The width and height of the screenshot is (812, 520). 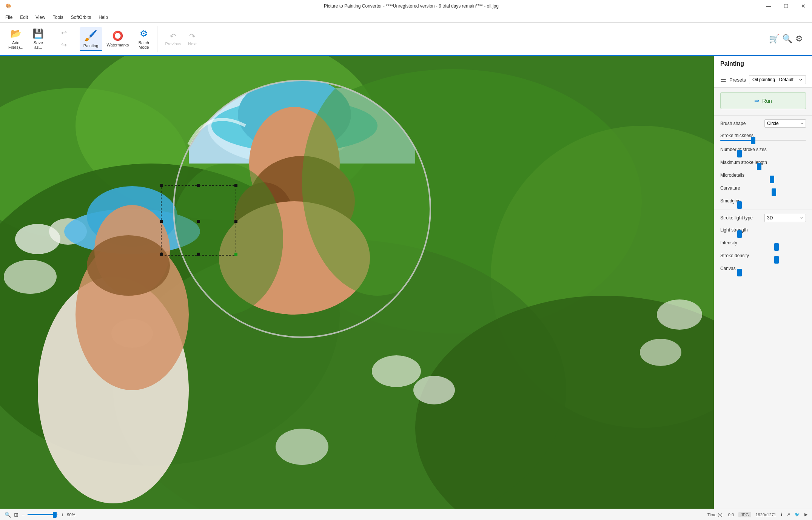 I want to click on title-bar: 🎨 Picture to Painting Converter - ****Un…, so click(x=406, y=6).